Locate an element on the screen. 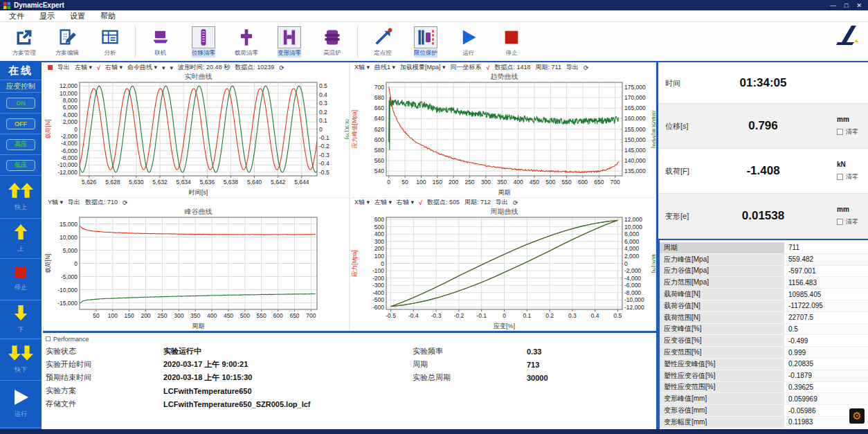 The height and width of the screenshot is (434, 868). svg-text: 5,644 is located at coordinates (302, 182).